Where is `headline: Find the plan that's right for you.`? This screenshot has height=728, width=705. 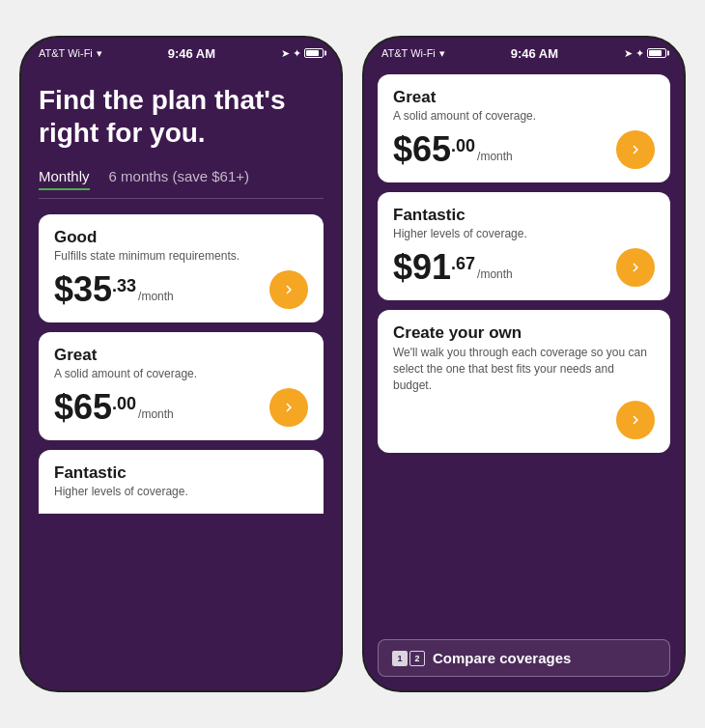
headline: Find the plan that's right for you. is located at coordinates (182, 116).